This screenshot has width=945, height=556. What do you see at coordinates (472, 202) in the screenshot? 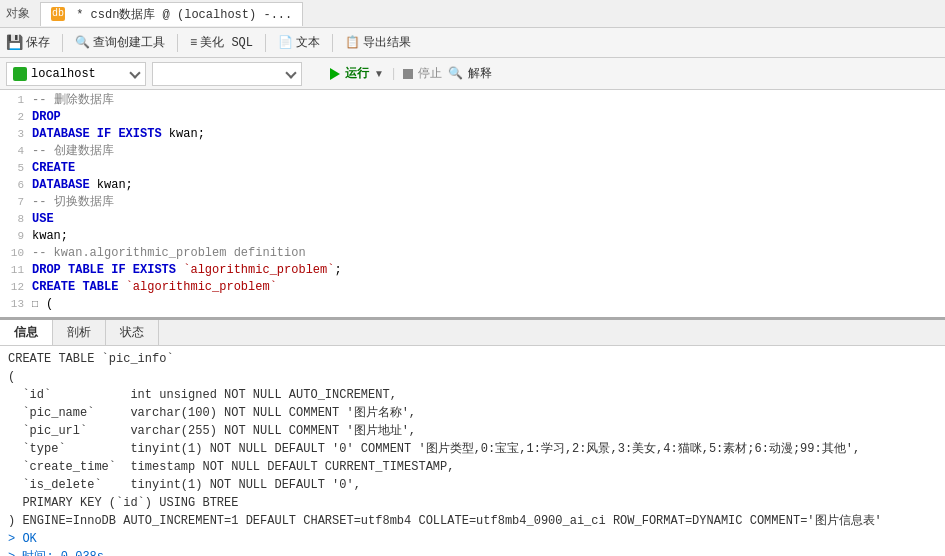
I see `table-row: 7 -- 切换数据库` at bounding box center [472, 202].